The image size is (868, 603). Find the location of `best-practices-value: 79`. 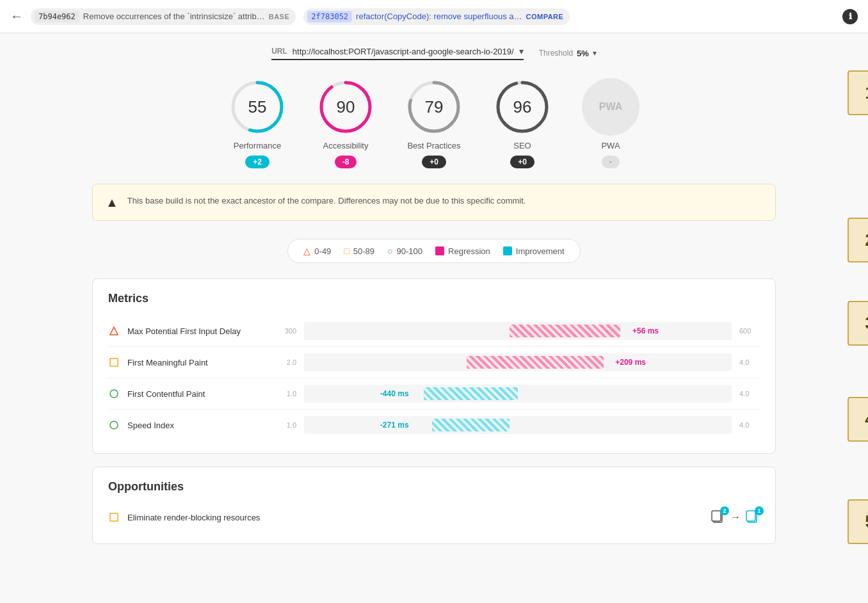

best-practices-value: 79 is located at coordinates (434, 108).